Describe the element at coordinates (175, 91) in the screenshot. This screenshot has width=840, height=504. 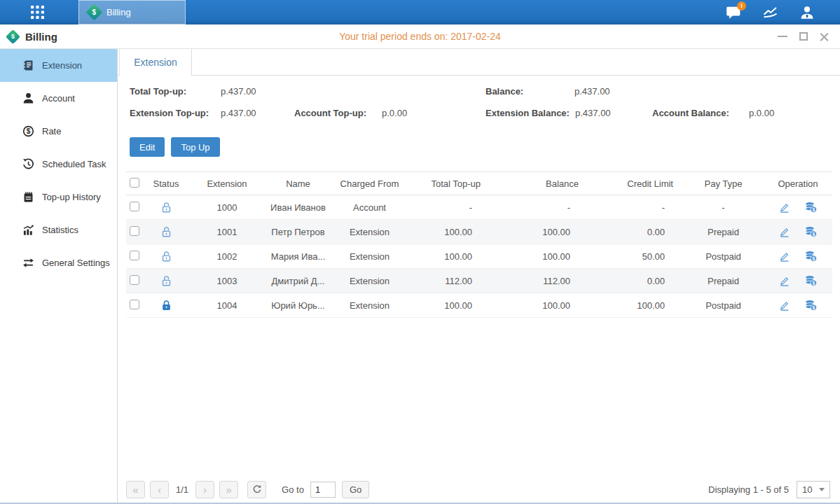
I see `total-topup-label: Total Top-up:` at that location.